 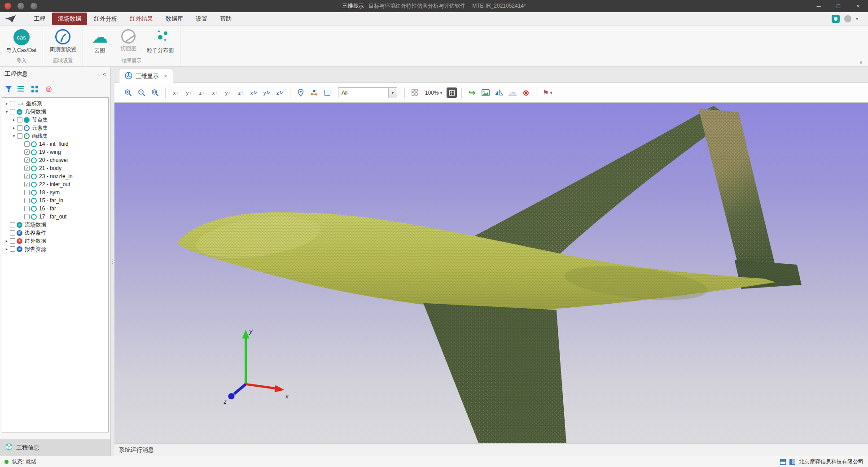 What do you see at coordinates (33, 87) in the screenshot?
I see `grid-view-icon` at bounding box center [33, 87].